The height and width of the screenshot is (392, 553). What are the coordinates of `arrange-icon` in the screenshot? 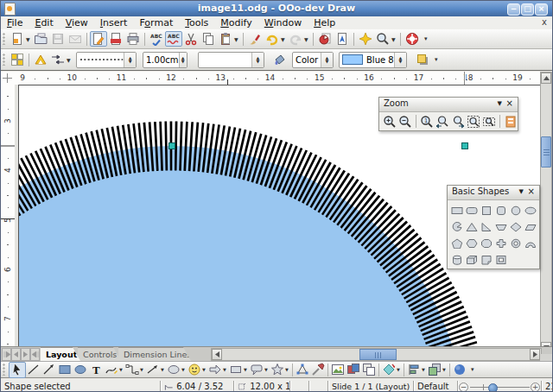 It's located at (435, 370).